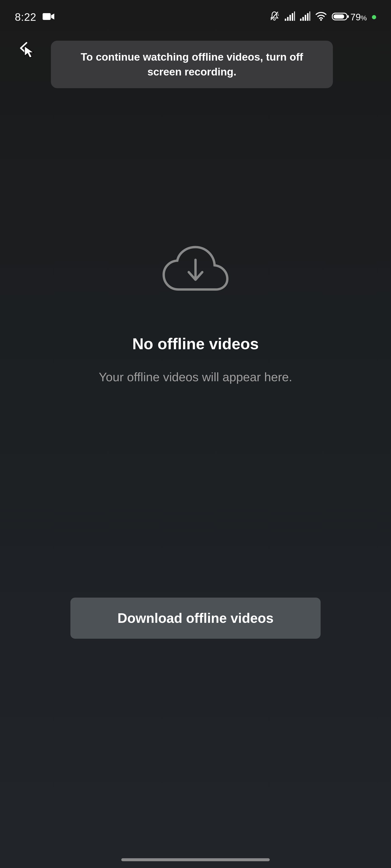  What do you see at coordinates (290, 17) in the screenshot?
I see `signal-1-icon` at bounding box center [290, 17].